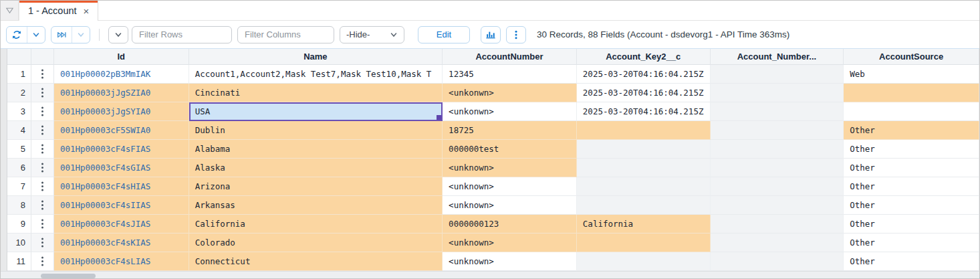 The width and height of the screenshot is (980, 279). I want to click on column-header-accountnumber: AccountNumber, so click(509, 57).